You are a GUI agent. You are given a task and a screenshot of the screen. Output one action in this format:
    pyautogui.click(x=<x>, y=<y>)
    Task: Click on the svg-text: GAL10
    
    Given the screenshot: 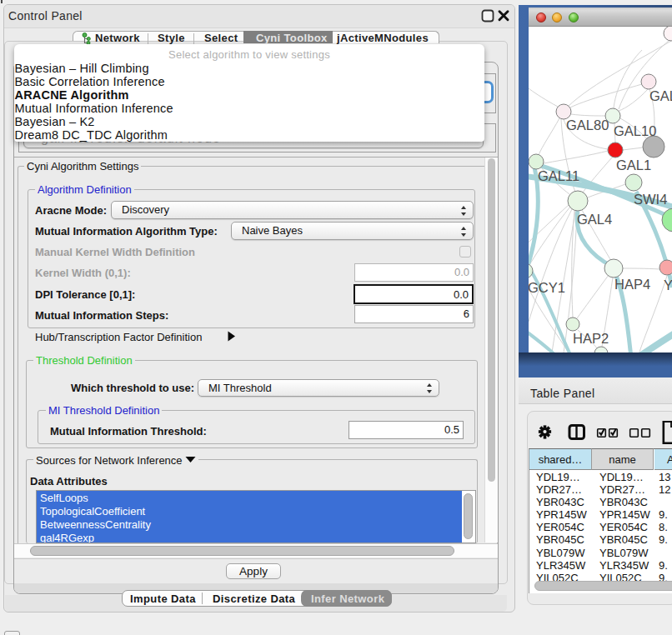 What is the action you would take?
    pyautogui.click(x=635, y=131)
    